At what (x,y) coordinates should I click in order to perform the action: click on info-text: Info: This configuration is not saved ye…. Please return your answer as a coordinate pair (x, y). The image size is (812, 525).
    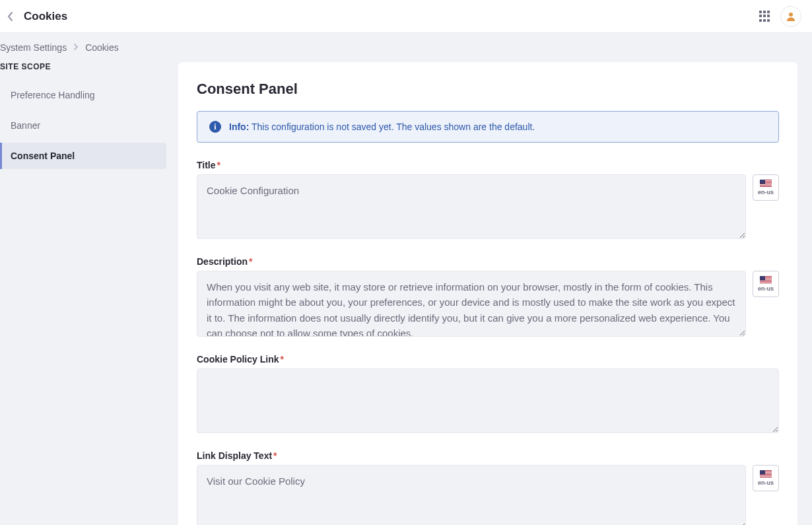
    Looking at the image, I should click on (382, 127).